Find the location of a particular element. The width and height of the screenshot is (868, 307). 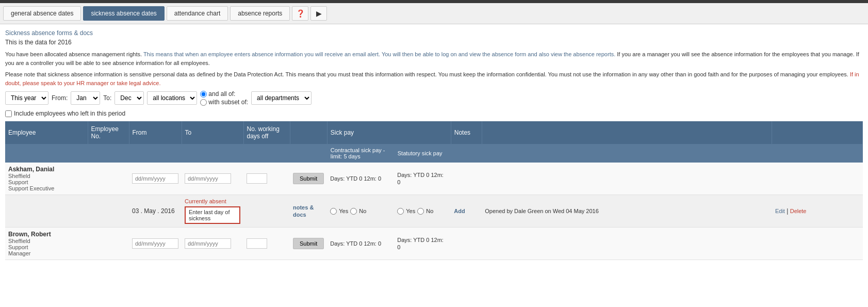

tab-sickness-absence: sickness absence dates is located at coordinates (124, 13).